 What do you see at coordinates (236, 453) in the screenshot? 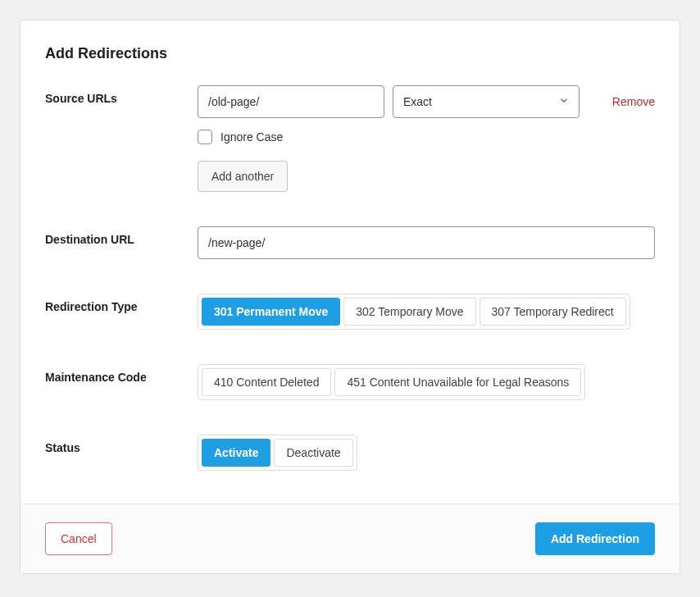
I see `status-activate: Activate` at bounding box center [236, 453].